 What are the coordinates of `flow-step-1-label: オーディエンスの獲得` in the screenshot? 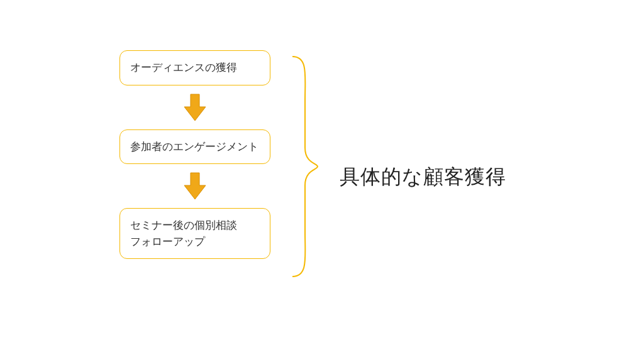 It's located at (184, 68).